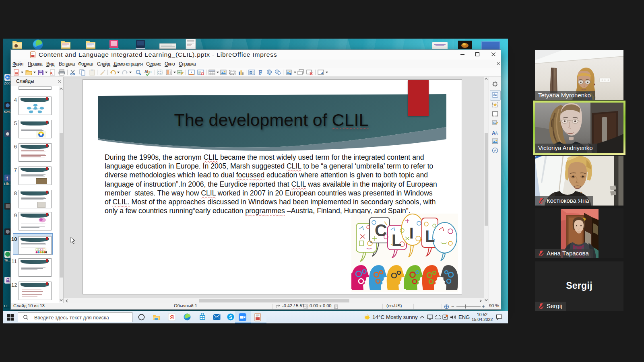 The image size is (644, 362). I want to click on svg-text: C, so click(381, 230).